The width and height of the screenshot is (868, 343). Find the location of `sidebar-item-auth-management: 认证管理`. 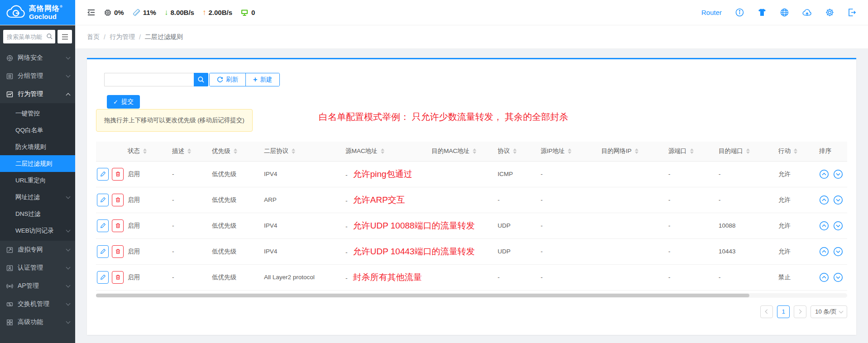

sidebar-item-auth-management: 认证管理 is located at coordinates (38, 268).